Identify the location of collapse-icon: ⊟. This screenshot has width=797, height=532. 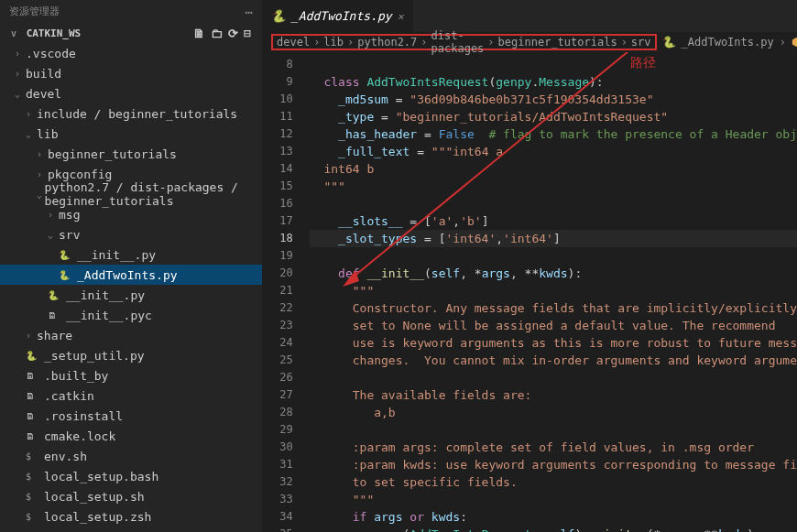
(247, 33).